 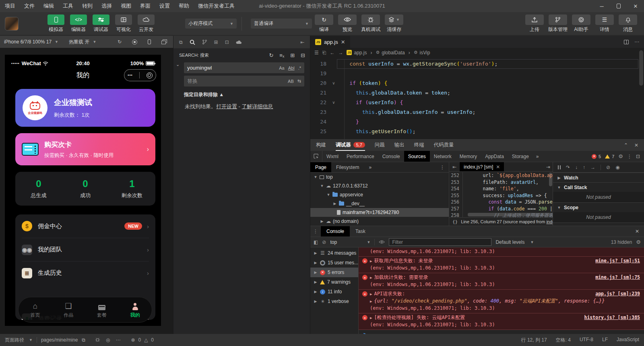 What do you see at coordinates (165, 6) in the screenshot?
I see `menubar-item: 设置` at bounding box center [165, 6].